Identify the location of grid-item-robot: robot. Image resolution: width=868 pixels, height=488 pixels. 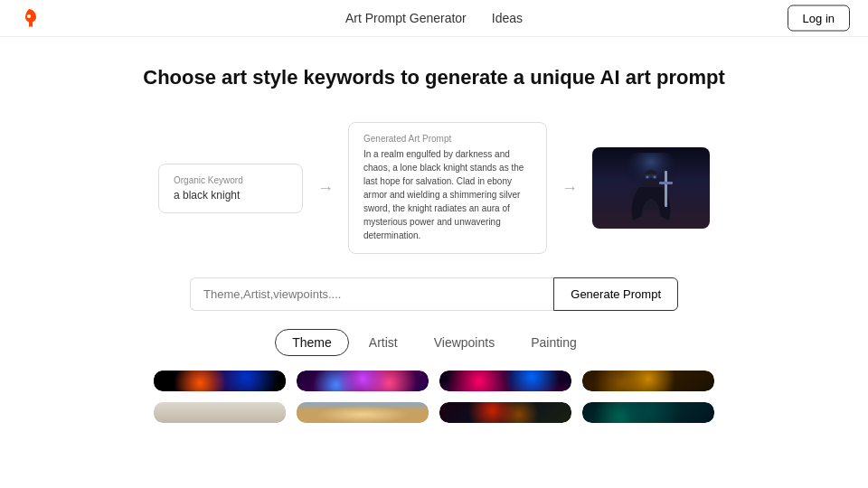
(505, 412).